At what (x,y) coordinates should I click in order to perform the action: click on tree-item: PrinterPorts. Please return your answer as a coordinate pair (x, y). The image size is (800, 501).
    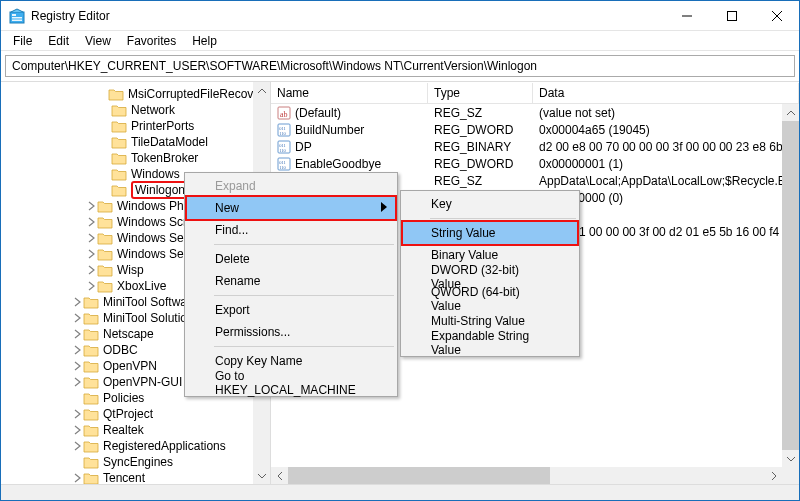
    Looking at the image, I should click on (136, 126).